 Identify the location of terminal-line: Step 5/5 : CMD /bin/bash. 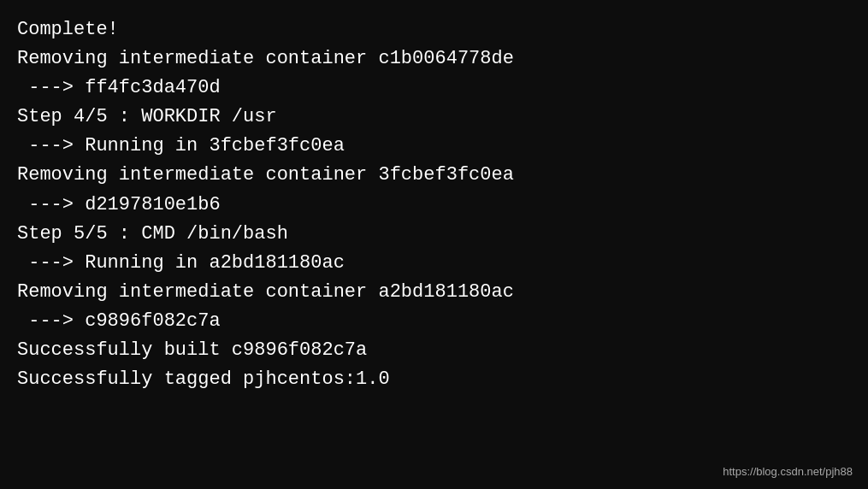
(434, 234).